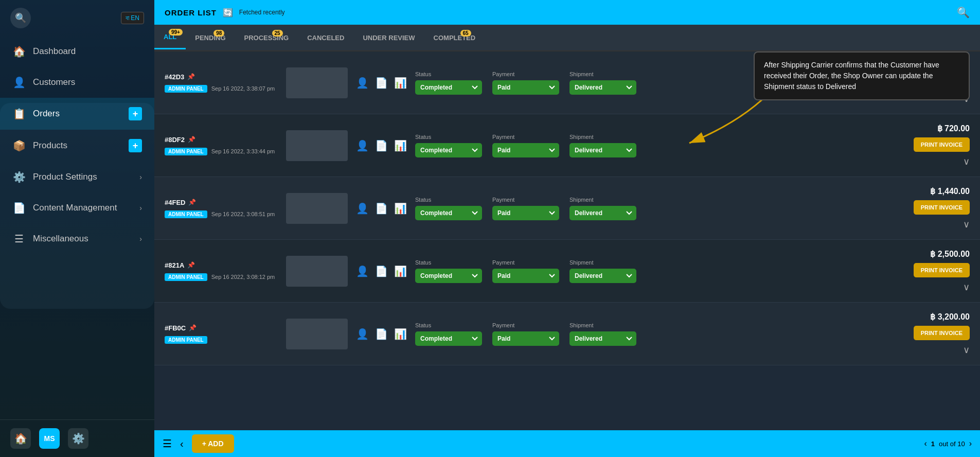 The height and width of the screenshot is (457, 980). What do you see at coordinates (326, 38) in the screenshot?
I see `tab-canceled: CANCELED` at bounding box center [326, 38].